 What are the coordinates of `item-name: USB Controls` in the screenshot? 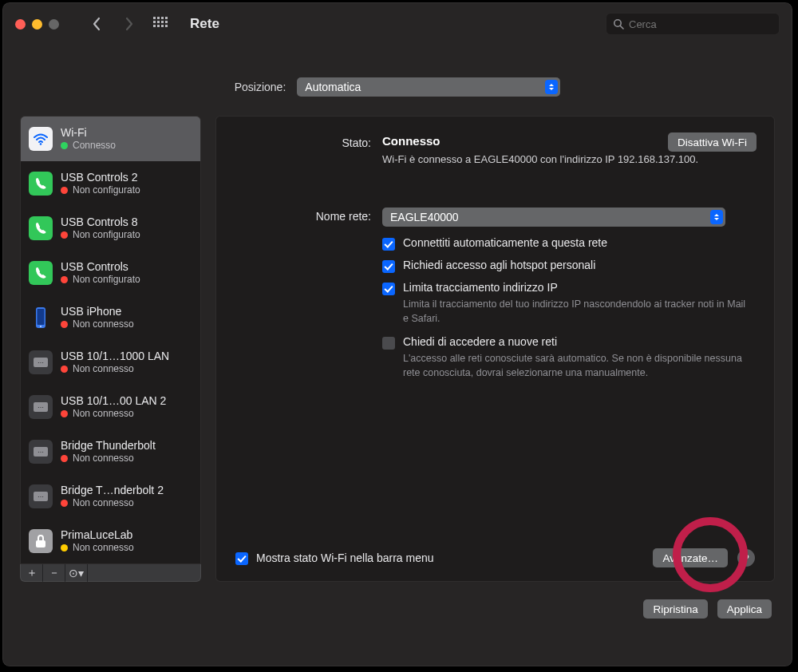 It's located at (101, 267).